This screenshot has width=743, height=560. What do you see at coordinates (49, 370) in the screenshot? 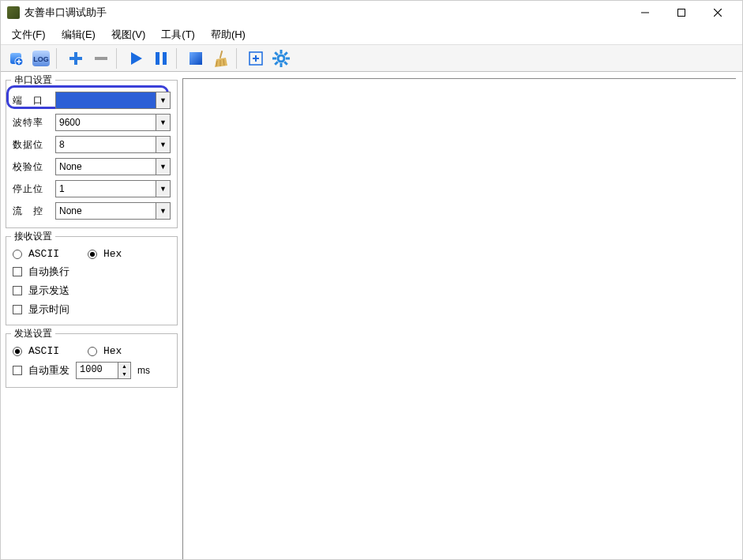
I see `auto-resend-label: 自动重发` at bounding box center [49, 370].